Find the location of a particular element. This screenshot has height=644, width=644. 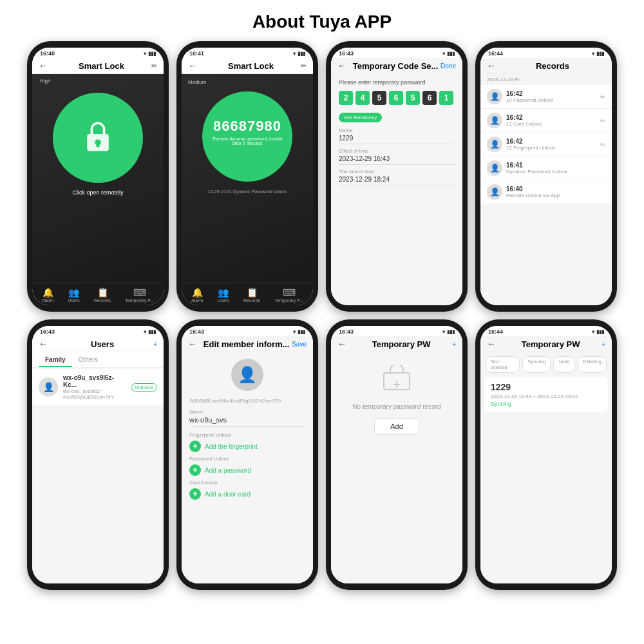

record-avatar-1: 👤 is located at coordinates (495, 120).